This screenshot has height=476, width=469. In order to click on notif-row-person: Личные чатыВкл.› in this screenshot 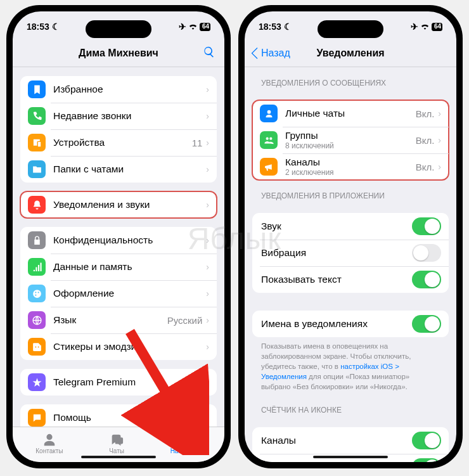, I will do `click(350, 113)`.